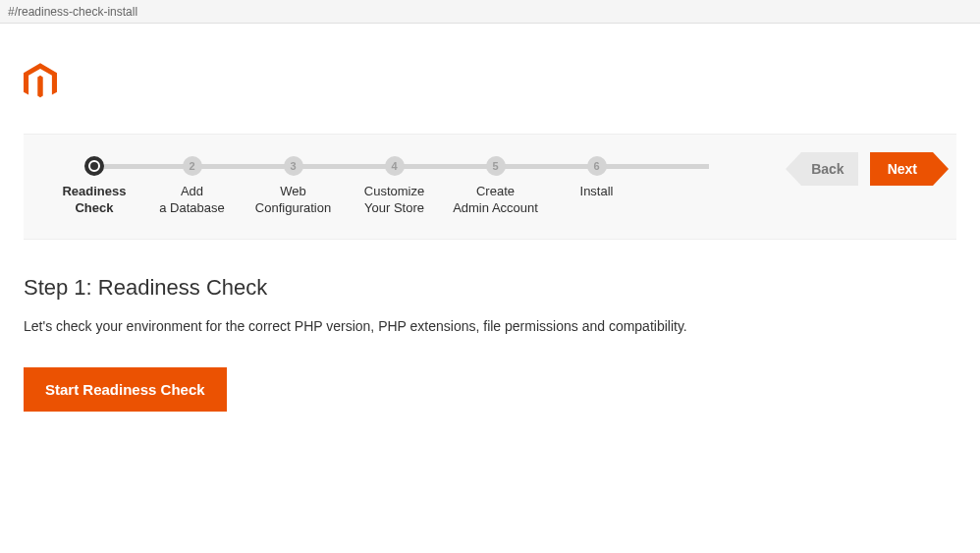  Describe the element at coordinates (293, 200) in the screenshot. I see `step-label: WebConfiguration` at that location.